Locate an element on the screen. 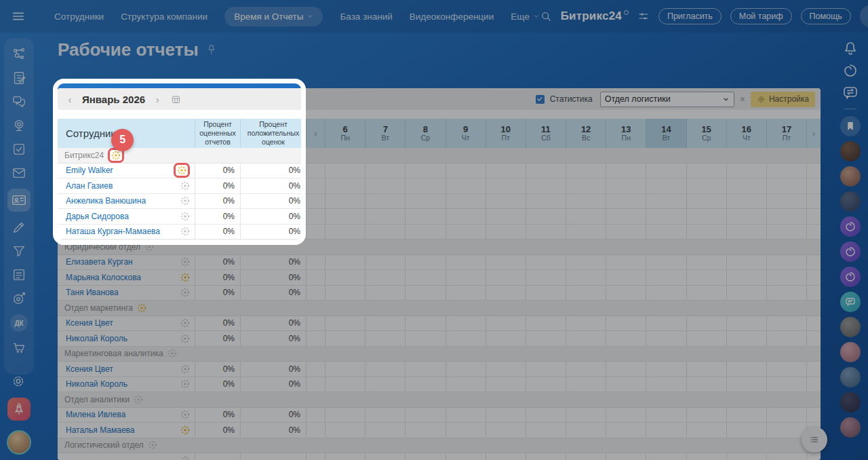 The height and width of the screenshot is (460, 868). pct-positive-column-header: Процент положительных оценок is located at coordinates (274, 133).